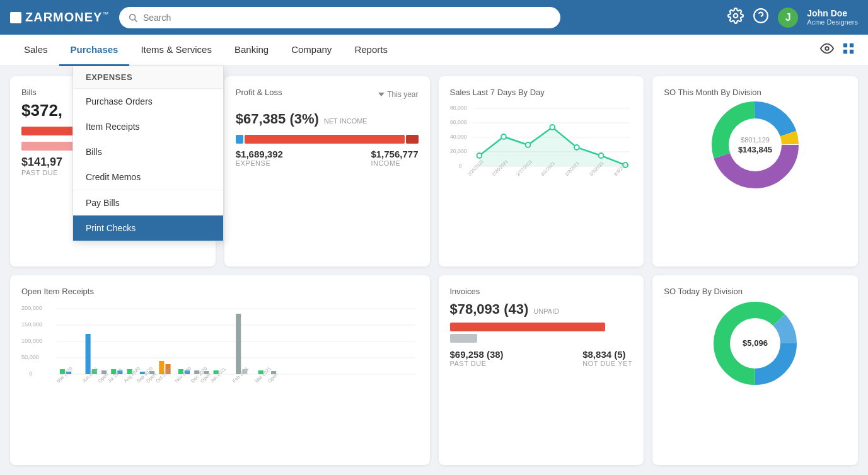  I want to click on svg-text: 100,000, so click(32, 341).